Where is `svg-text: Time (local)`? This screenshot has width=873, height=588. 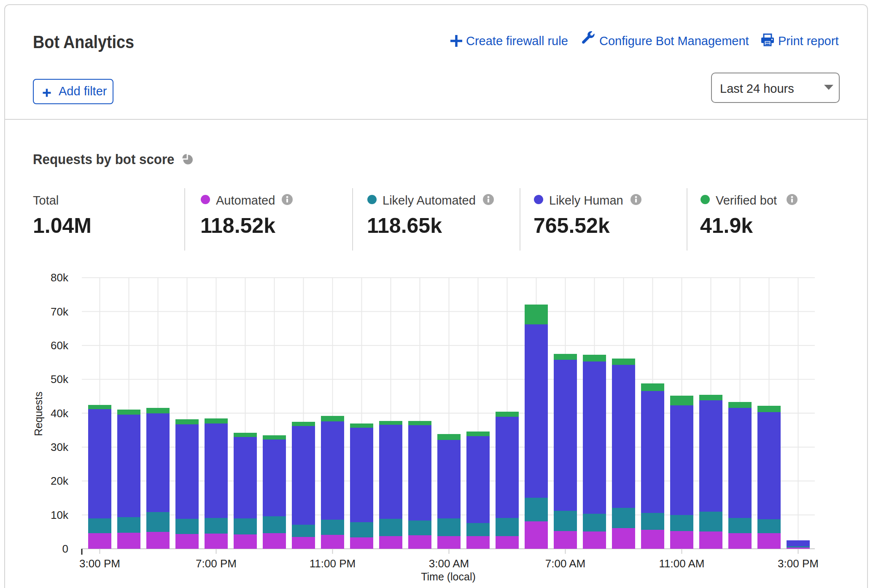 svg-text: Time (local) is located at coordinates (448, 577).